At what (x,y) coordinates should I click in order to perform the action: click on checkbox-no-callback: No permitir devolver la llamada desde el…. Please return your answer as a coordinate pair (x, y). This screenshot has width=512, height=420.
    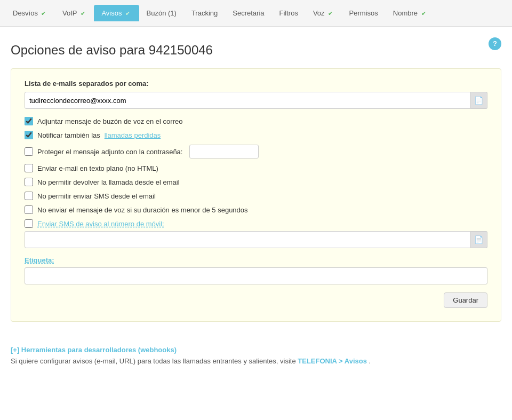
    Looking at the image, I should click on (256, 182).